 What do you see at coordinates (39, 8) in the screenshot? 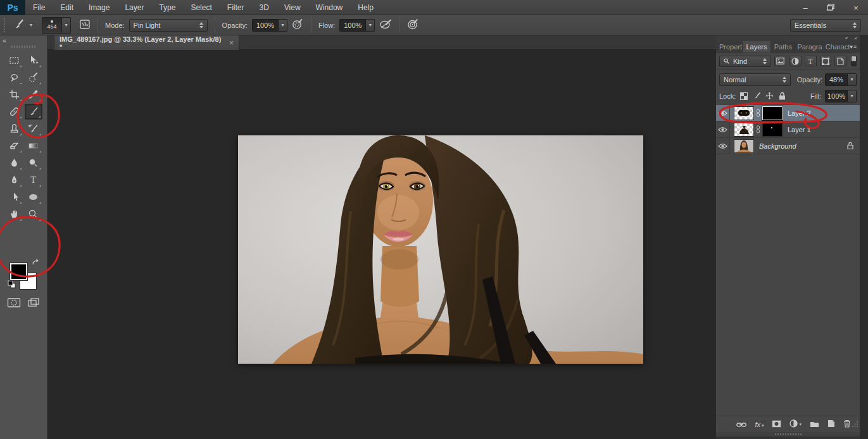
I see `menu-item-file: File` at bounding box center [39, 8].